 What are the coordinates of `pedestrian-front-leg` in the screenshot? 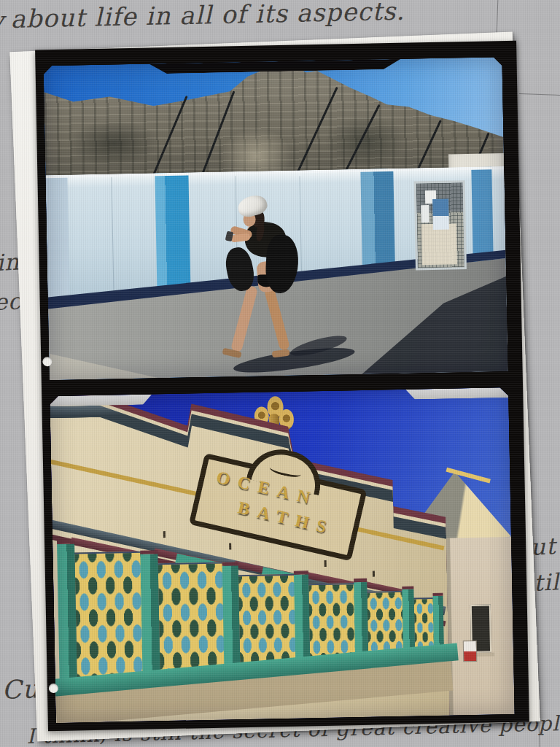 It's located at (244, 320).